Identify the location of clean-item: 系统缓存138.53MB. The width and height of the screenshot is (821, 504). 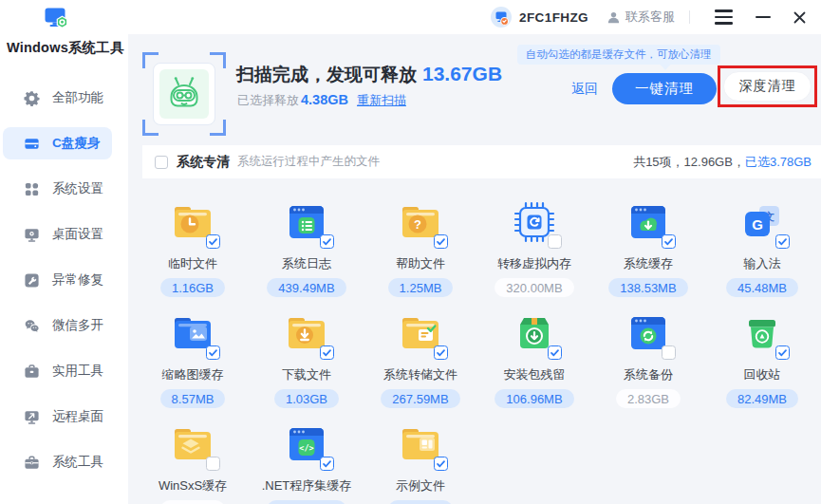
(648, 247).